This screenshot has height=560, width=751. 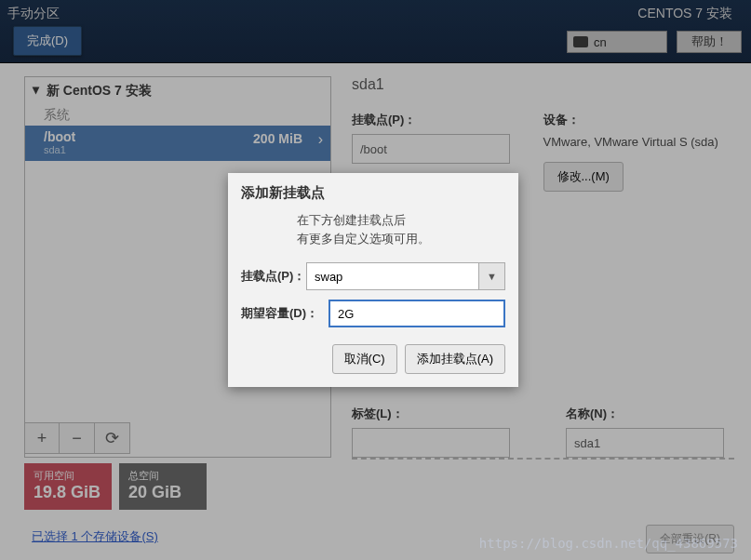 I want to click on watermark: https://blog.csdn.net/qq_43869573, so click(x=609, y=543).